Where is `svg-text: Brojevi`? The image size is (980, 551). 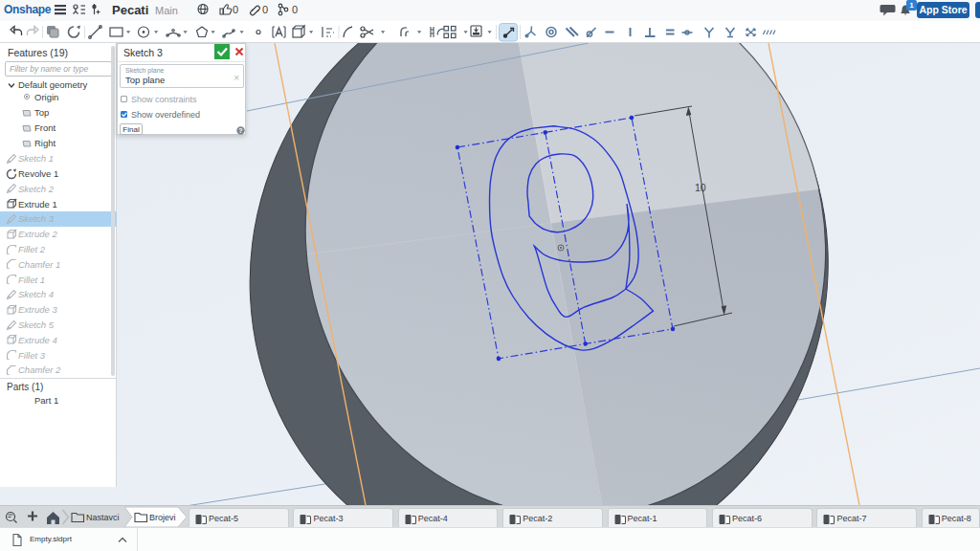
svg-text: Brojevi is located at coordinates (163, 518).